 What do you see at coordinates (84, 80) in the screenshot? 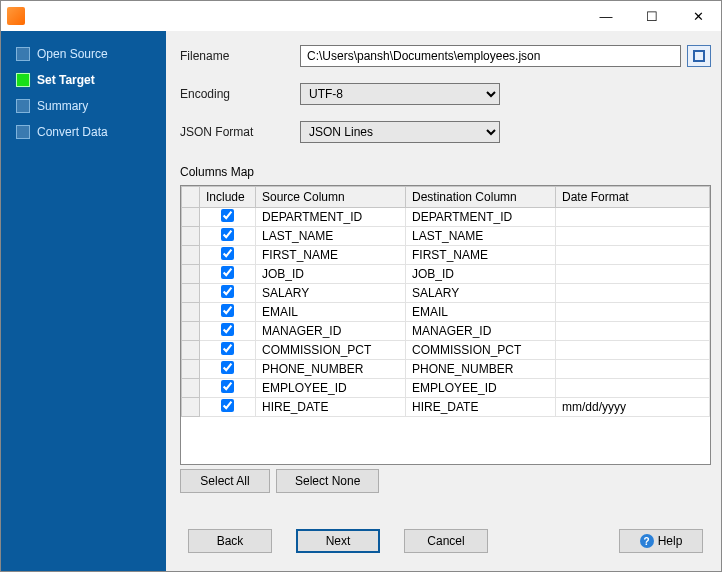
I see `sidebar-item-set-target: Set Target` at bounding box center [84, 80].